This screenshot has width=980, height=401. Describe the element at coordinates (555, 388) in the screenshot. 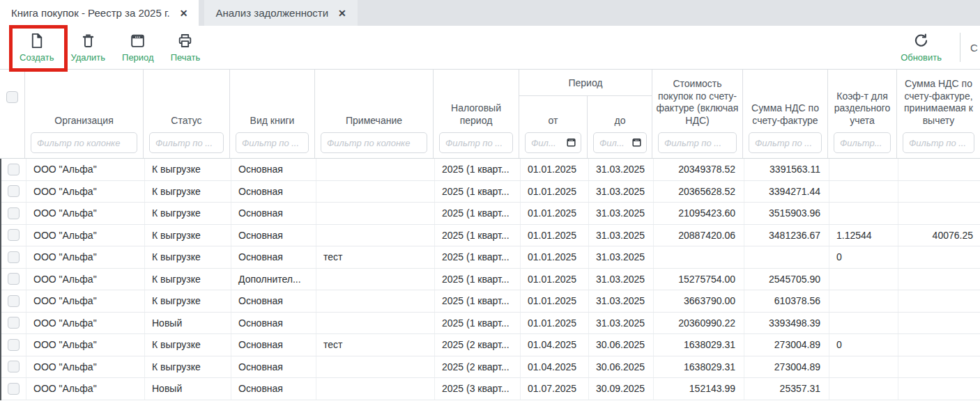

I see `cell-date-from: 01.07.2025` at that location.